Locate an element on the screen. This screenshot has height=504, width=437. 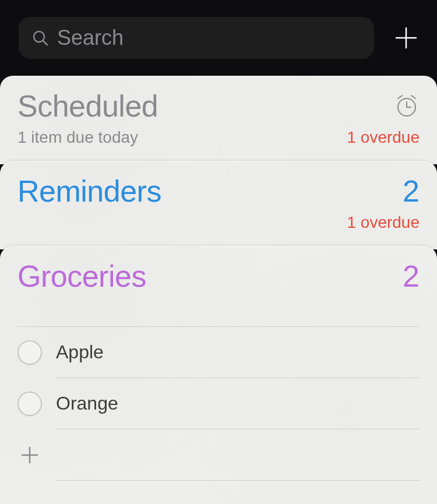
reminders-count: 2 is located at coordinates (411, 191).